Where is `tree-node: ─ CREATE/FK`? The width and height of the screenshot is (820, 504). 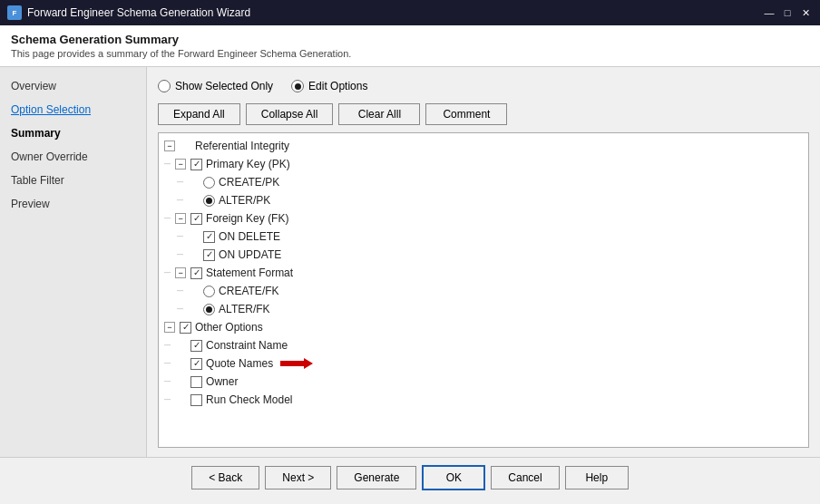
tree-node: ─ CREATE/FK is located at coordinates (483, 291).